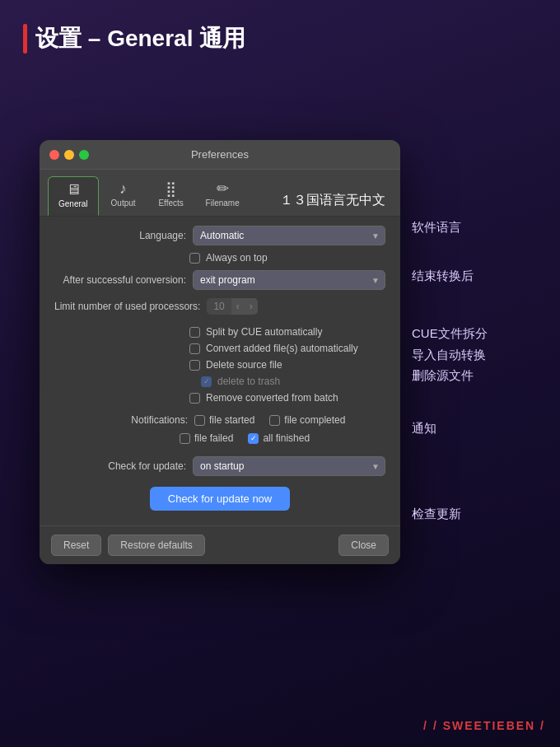 The width and height of the screenshot is (560, 747). I want to click on check-update-label: Check for update:, so click(120, 466).